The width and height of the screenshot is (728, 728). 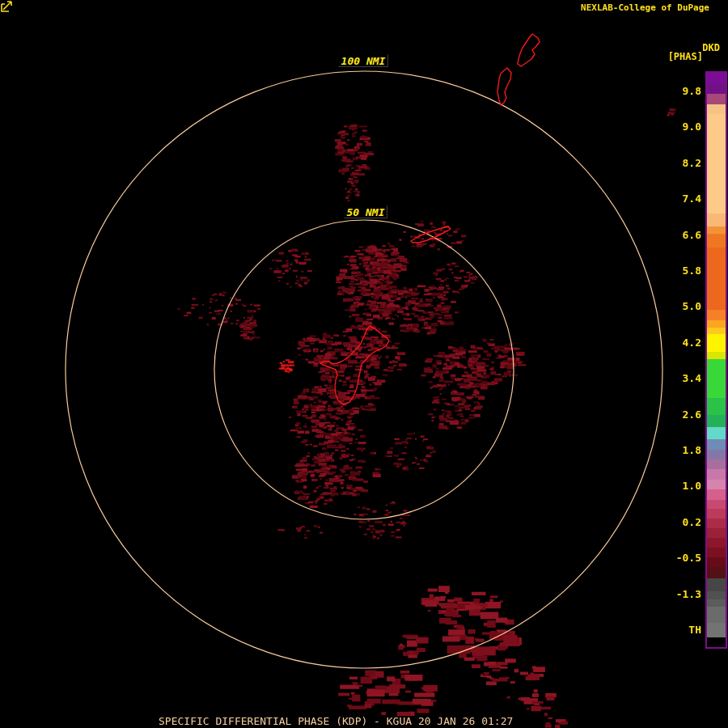 What do you see at coordinates (692, 235) in the screenshot?
I see `colorbar-tick-label: 6.6` at bounding box center [692, 235].